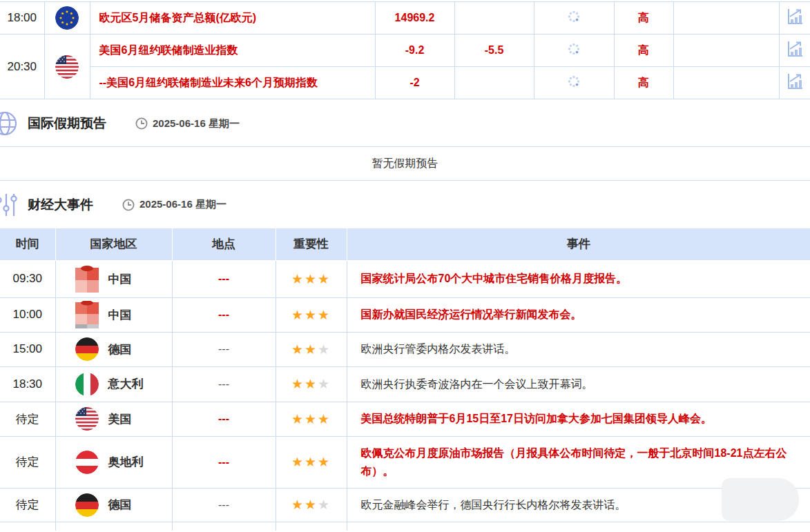  I want to click on event-row: 10:00 中国 --- ★★★ 国新办就国民经济运行情况举行新闻发布会。, so click(405, 315).